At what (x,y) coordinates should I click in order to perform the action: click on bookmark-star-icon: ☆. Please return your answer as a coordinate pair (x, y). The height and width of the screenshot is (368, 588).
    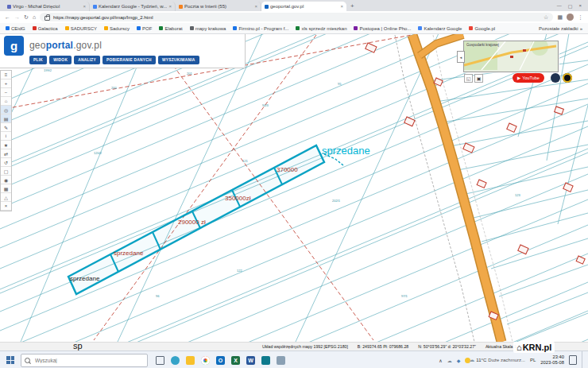
    Looking at the image, I should click on (546, 17).